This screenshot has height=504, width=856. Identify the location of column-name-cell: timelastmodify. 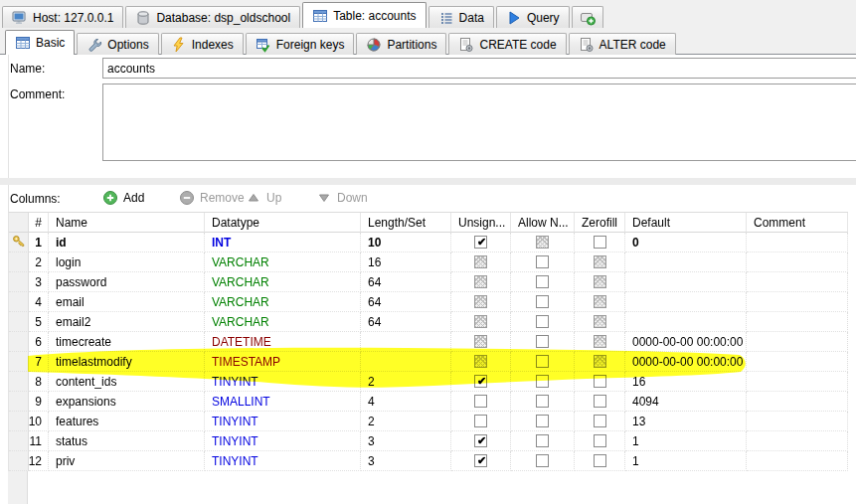
(127, 362).